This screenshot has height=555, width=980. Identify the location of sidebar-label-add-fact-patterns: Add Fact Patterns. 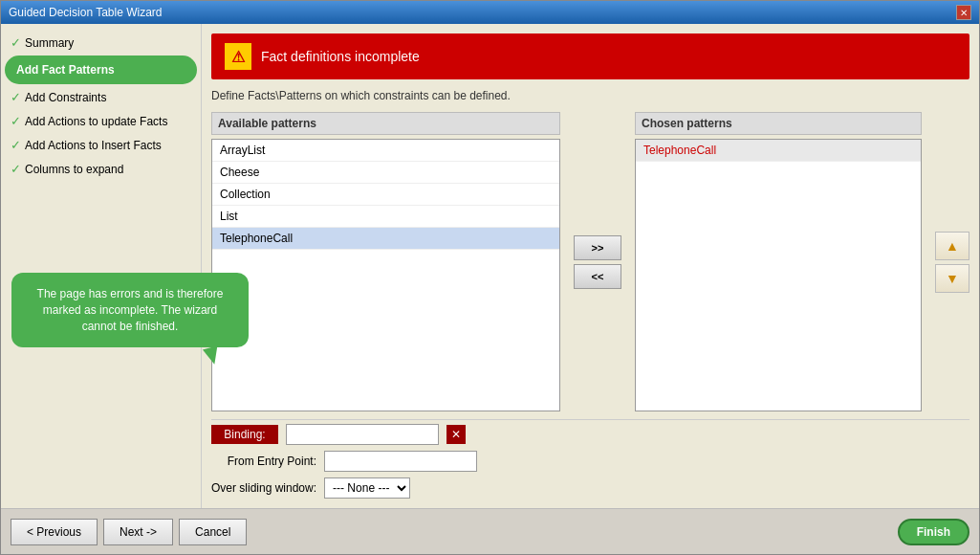
(65, 70).